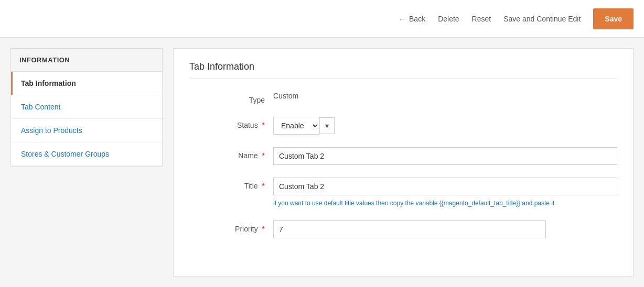  Describe the element at coordinates (403, 70) in the screenshot. I see `section-title: Tab Information` at that location.